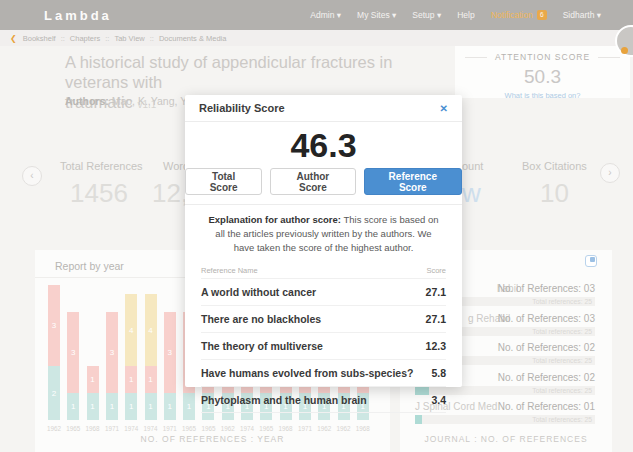  What do you see at coordinates (438, 373) in the screenshot?
I see `reference-score: 5.8` at bounding box center [438, 373].